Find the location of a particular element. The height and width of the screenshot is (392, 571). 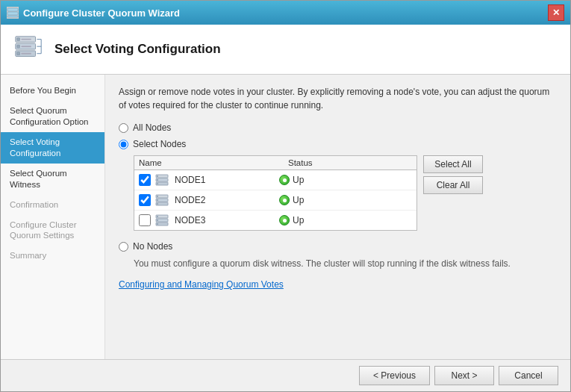

node1-checkbox is located at coordinates (145, 180).